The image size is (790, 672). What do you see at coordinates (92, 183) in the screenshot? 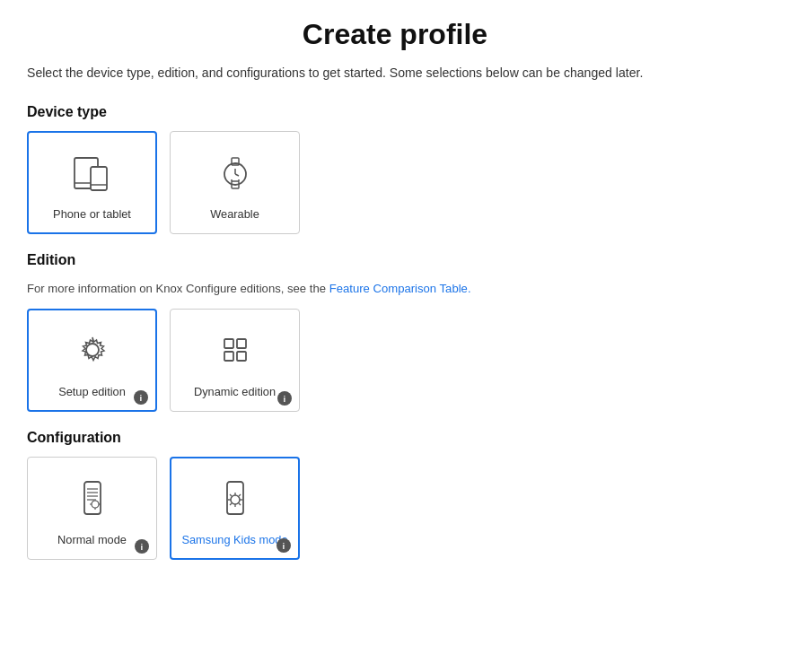
I see `card-phone-tablet: Phone or tablet` at bounding box center [92, 183].